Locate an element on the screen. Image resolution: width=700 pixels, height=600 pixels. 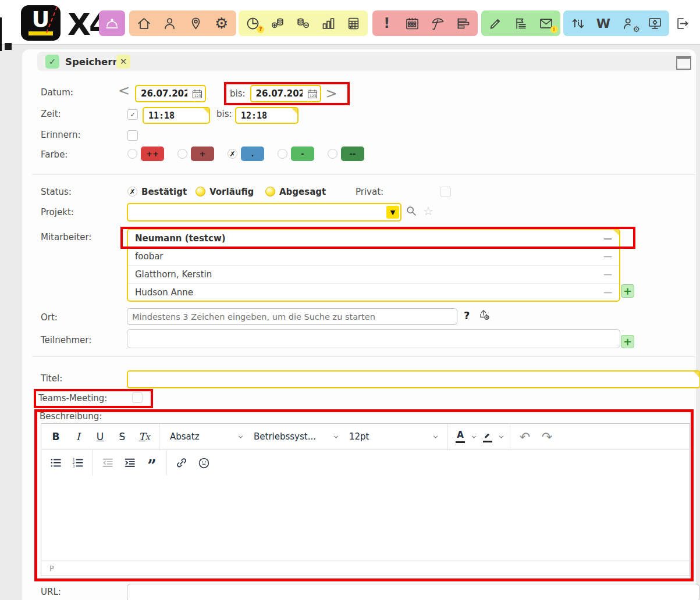
indent-icon is located at coordinates (130, 463).